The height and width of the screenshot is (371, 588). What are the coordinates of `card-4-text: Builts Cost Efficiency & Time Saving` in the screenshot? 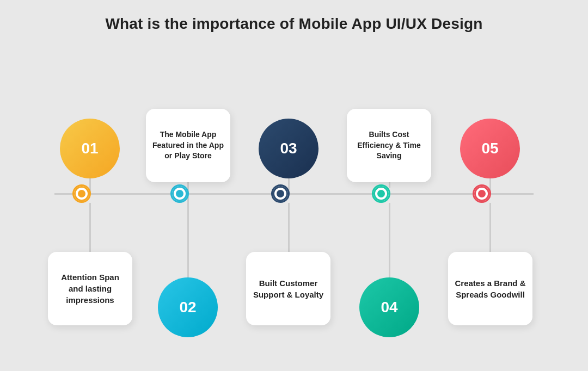 It's located at (389, 146).